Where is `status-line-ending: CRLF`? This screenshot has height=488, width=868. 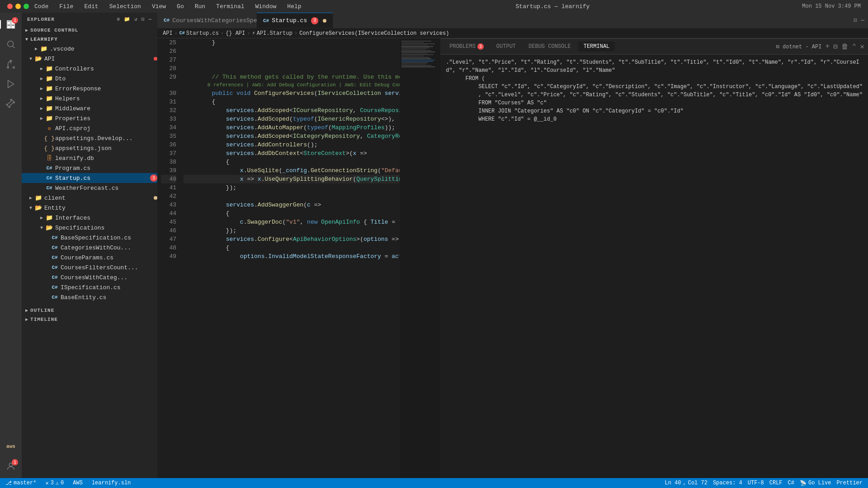
status-line-ending: CRLF is located at coordinates (776, 483).